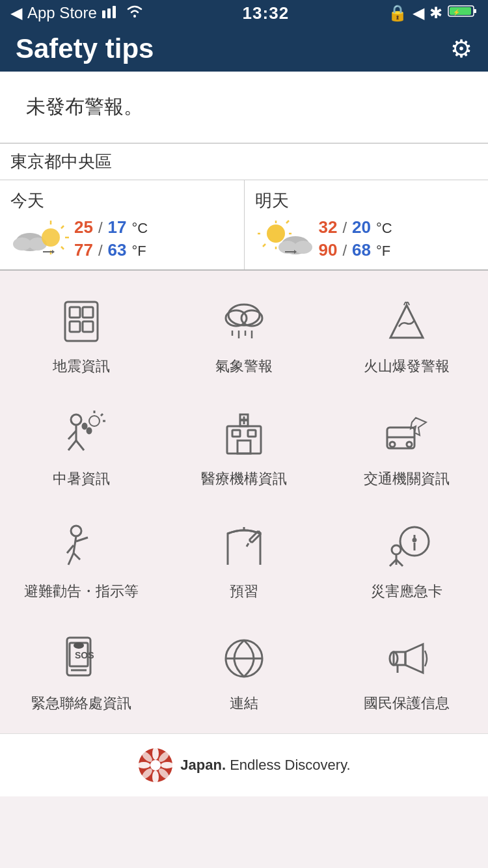 Image resolution: width=488 pixels, height=868 pixels. Describe the element at coordinates (290, 765) in the screenshot. I see `footer-tagline: Endless Discovery.` at that location.